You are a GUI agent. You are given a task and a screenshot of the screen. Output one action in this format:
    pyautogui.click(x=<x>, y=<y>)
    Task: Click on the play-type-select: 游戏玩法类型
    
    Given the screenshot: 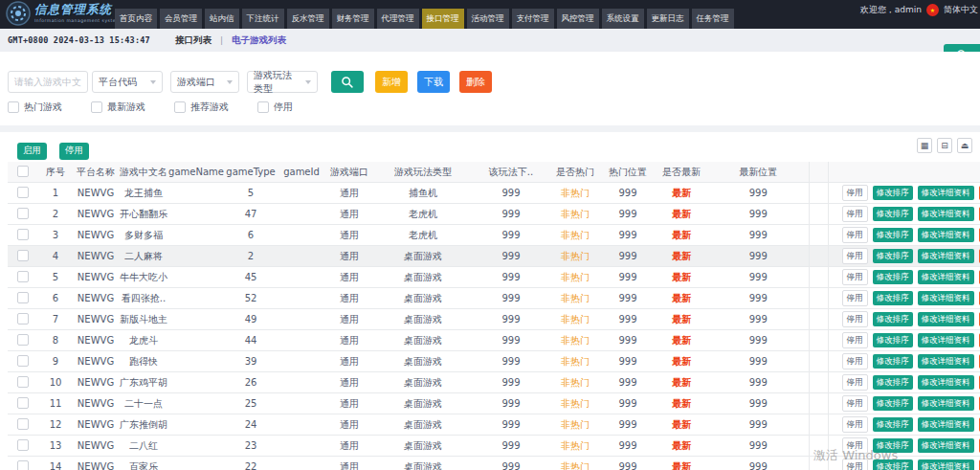 What is the action you would take?
    pyautogui.click(x=282, y=82)
    